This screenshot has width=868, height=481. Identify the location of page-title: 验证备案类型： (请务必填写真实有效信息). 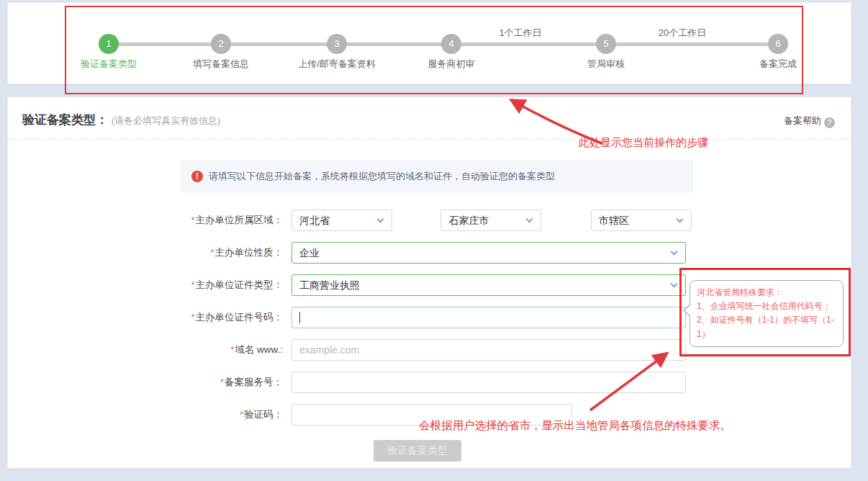
(121, 120).